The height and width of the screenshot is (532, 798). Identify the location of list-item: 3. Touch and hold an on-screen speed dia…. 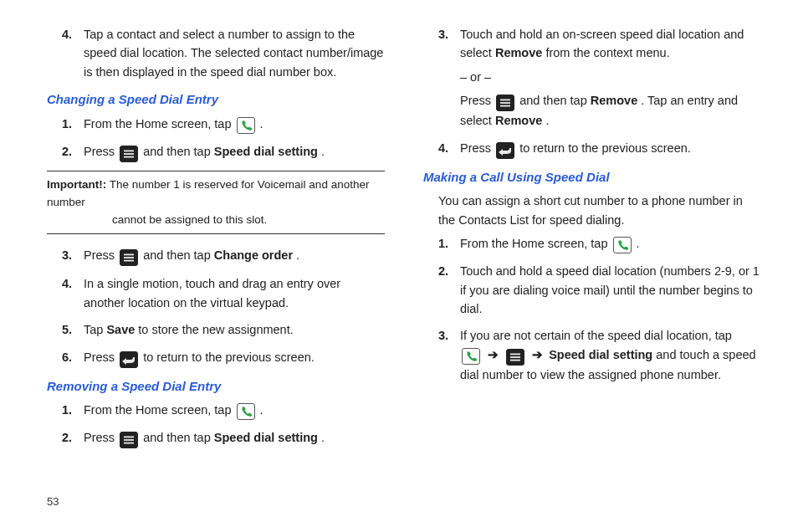
(592, 78).